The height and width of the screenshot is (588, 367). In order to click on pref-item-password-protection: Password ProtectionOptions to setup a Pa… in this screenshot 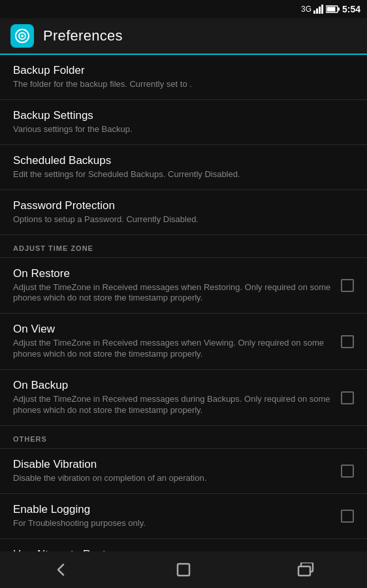, I will do `click(184, 213)`.